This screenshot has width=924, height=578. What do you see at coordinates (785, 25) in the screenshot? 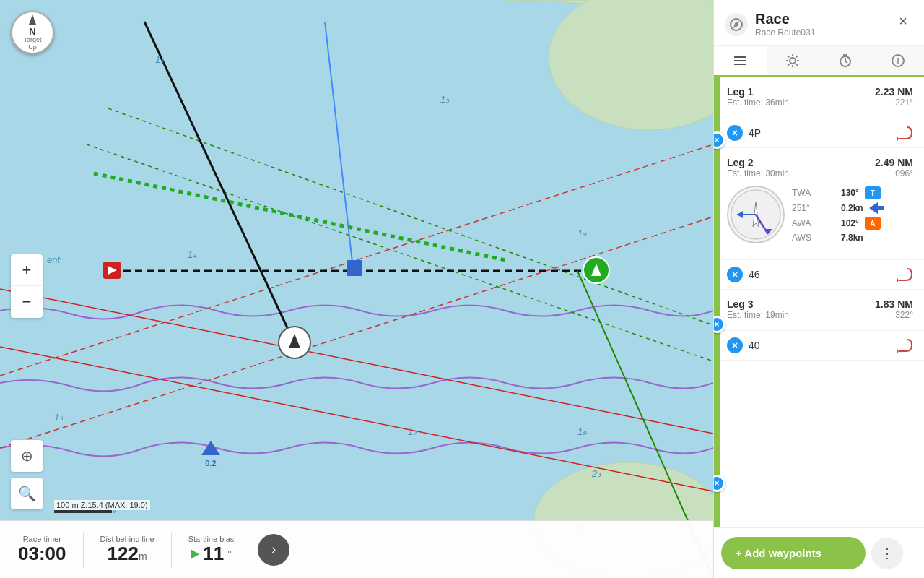
I see `panel-title-text: Race Race Route031` at bounding box center [785, 25].